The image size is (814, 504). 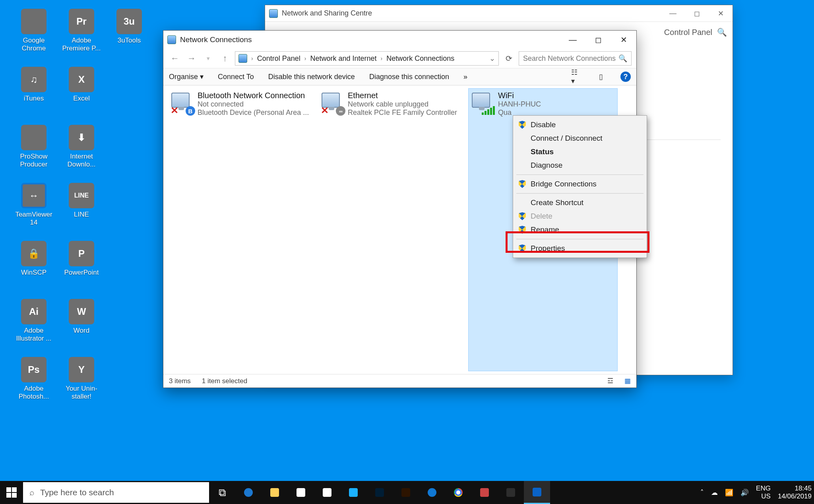 What do you see at coordinates (626, 77) in the screenshot?
I see `help-button: ?` at bounding box center [626, 77].